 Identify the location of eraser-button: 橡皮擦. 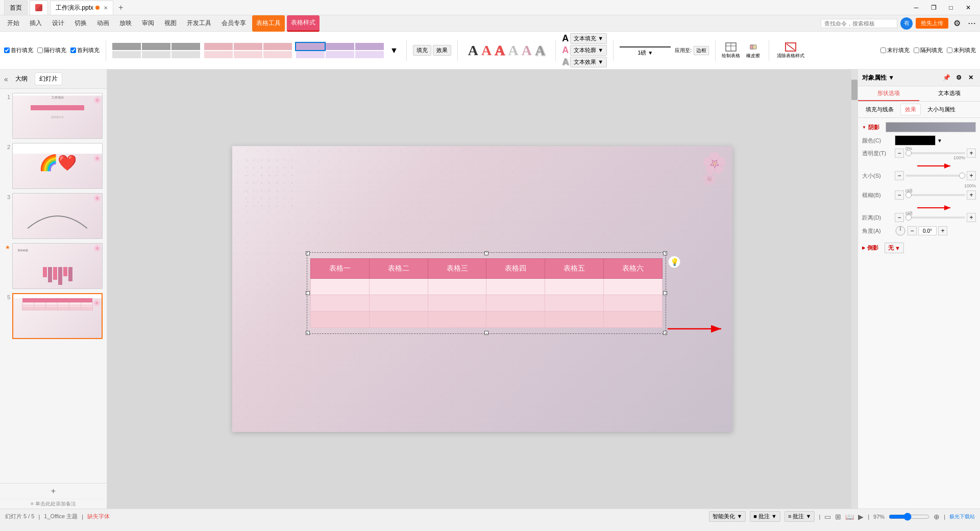
(753, 51).